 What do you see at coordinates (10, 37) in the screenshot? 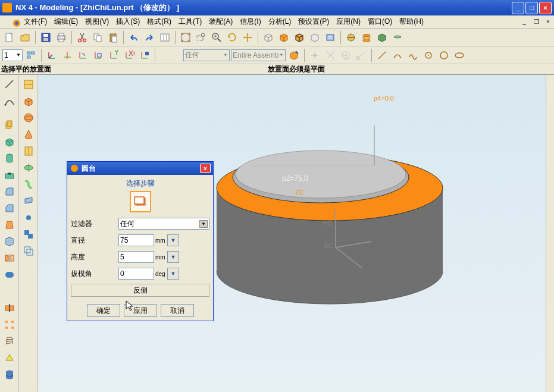
I see `new-icon` at bounding box center [10, 37].